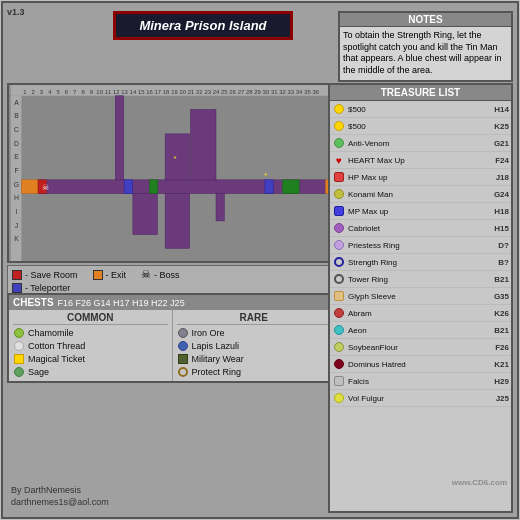 This screenshot has height=520, width=520. I want to click on chest-iron-ore: Iron Ore, so click(254, 333).